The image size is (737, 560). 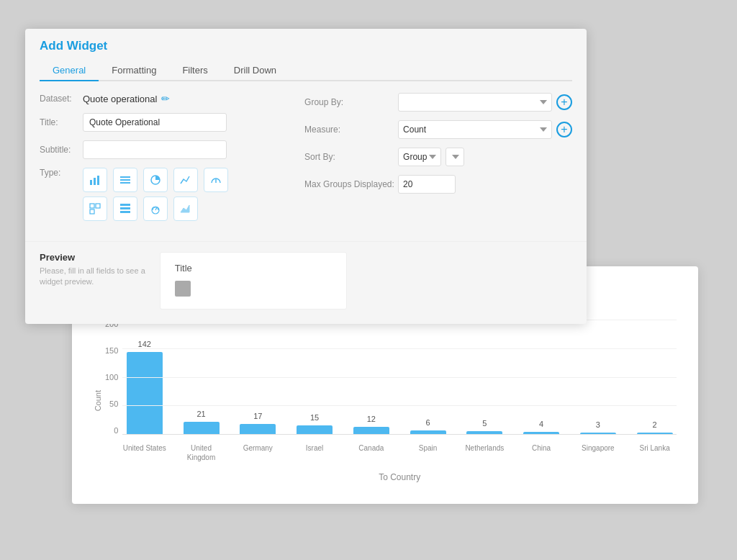 I want to click on sort-by-select-1: Group, so click(x=420, y=157).